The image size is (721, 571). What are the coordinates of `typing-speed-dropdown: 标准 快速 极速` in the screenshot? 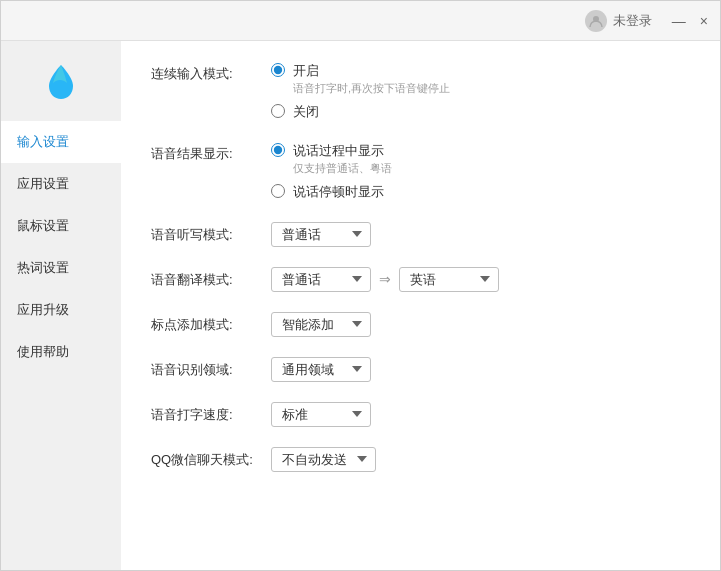 It's located at (321, 414).